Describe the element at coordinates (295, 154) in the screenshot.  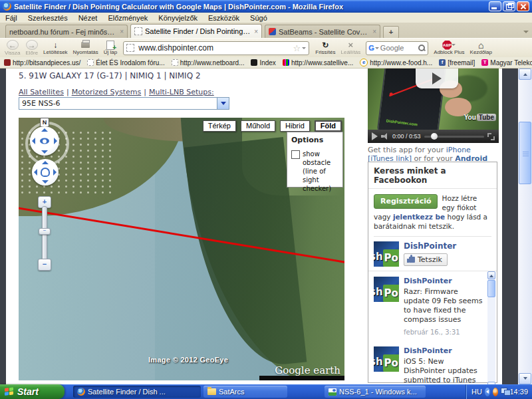
I see `show-obstacle-checkbox` at that location.